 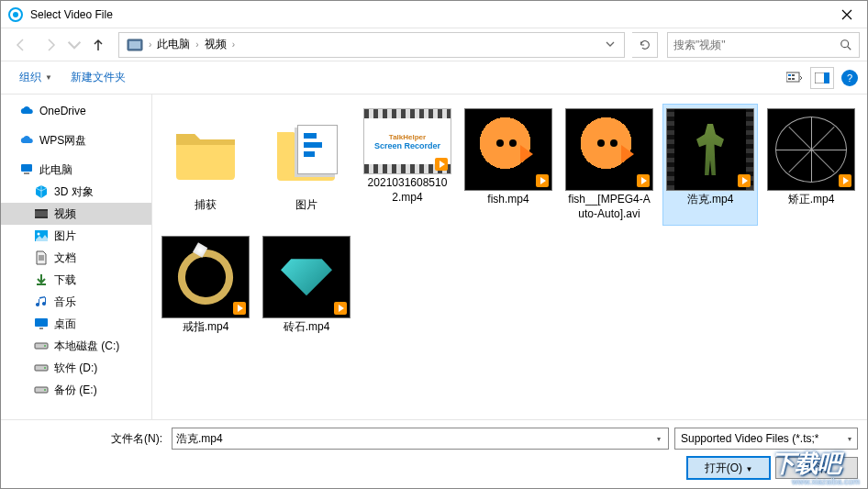 I want to click on location-videos-icon, so click(x=135, y=45).